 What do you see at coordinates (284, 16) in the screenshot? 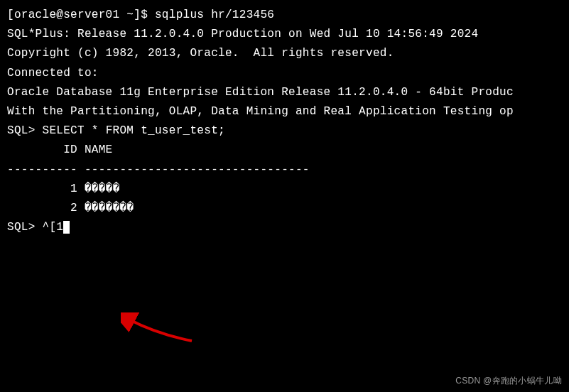
I see `shell-line: [oracle@server01 ~]$ sqlplus hr/123456` at bounding box center [284, 16].